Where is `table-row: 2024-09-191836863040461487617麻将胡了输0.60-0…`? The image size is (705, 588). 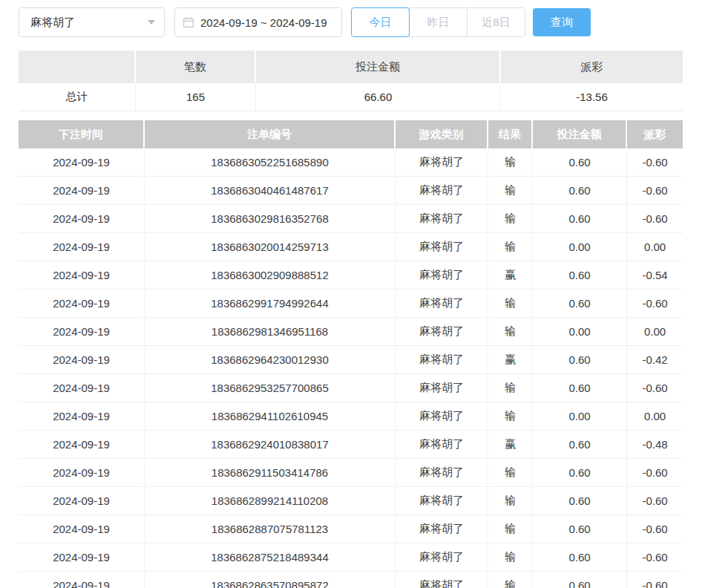 table-row: 2024-09-191836863040461487617麻将胡了输0.60-0… is located at coordinates (350, 191).